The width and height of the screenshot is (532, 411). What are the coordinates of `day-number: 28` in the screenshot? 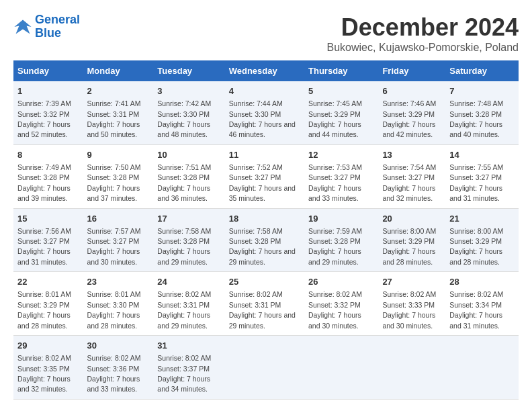 It's located at (482, 282).